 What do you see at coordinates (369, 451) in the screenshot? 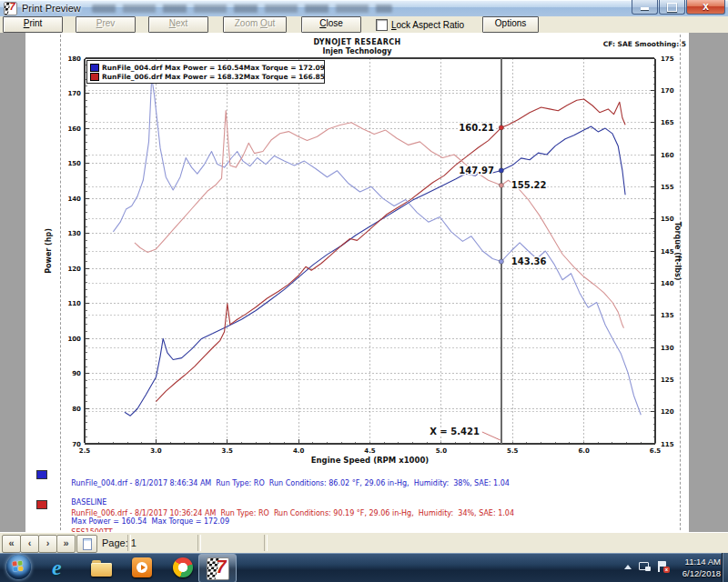
I see `svg-text: 4.5` at bounding box center [369, 451].